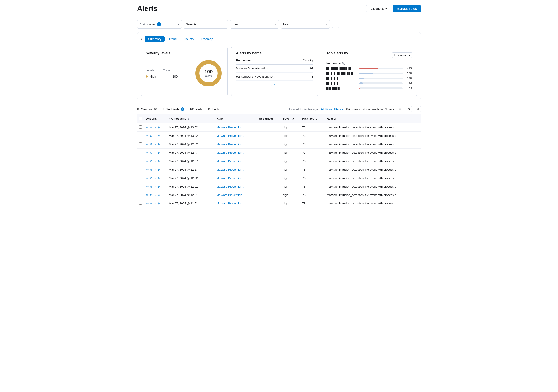  I want to click on timestamp-cell: Mar 27, 2024 @ 12:27:…, so click(191, 170).